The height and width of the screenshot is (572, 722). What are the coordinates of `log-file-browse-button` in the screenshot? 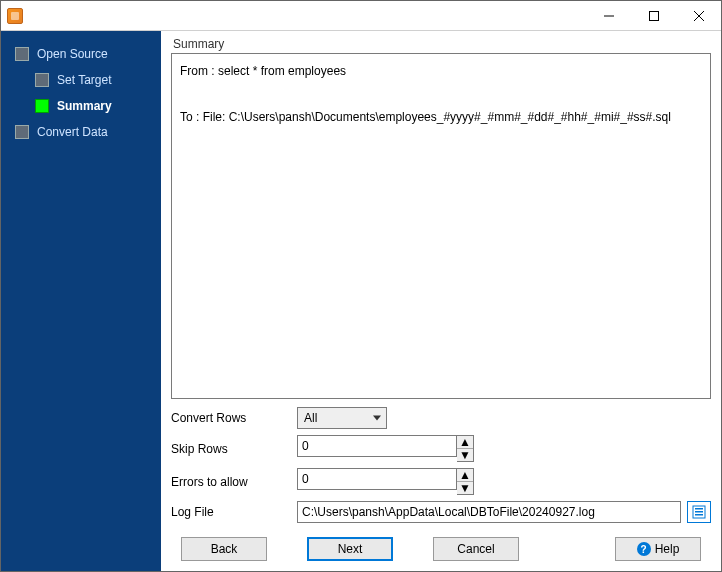 It's located at (699, 512).